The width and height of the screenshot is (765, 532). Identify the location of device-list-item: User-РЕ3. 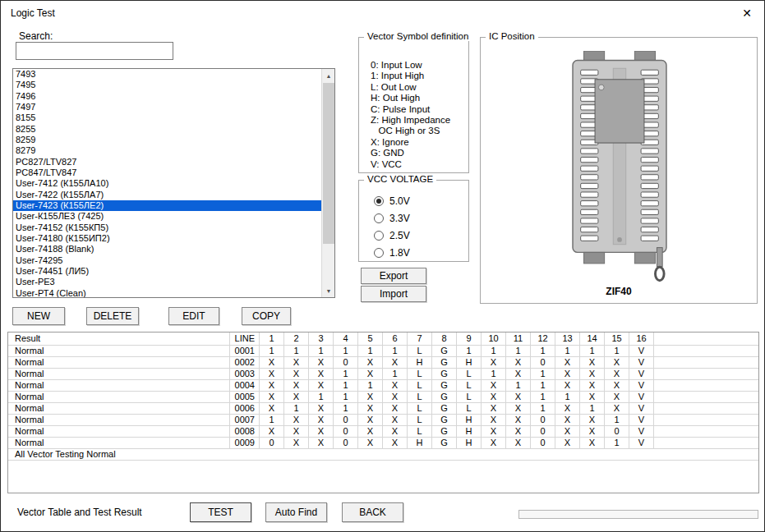
(168, 282).